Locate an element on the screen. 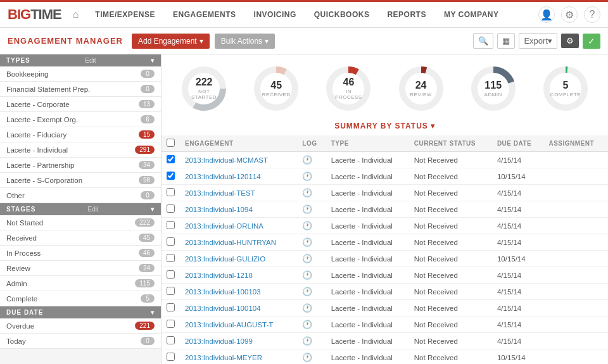  sidebar-item-today: Today 0 is located at coordinates (80, 341).